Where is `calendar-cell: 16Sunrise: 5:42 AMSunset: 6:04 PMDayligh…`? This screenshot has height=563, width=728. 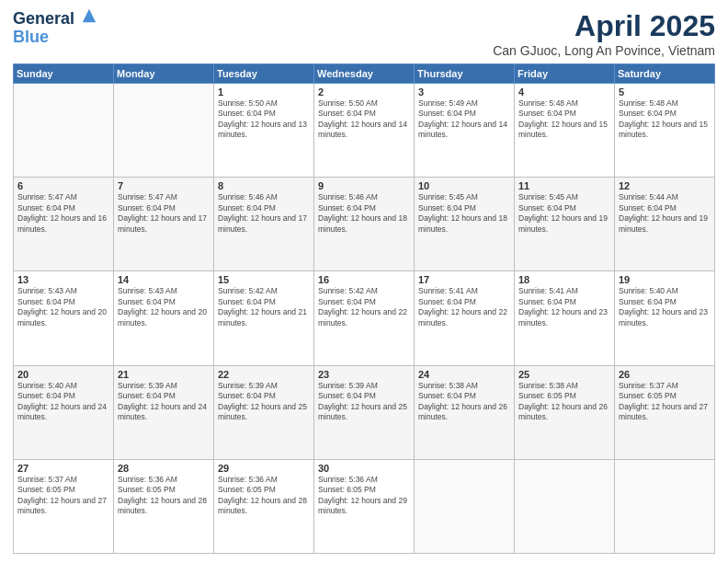 calendar-cell: 16Sunrise: 5:42 AMSunset: 6:04 PMDayligh… is located at coordinates (364, 318).